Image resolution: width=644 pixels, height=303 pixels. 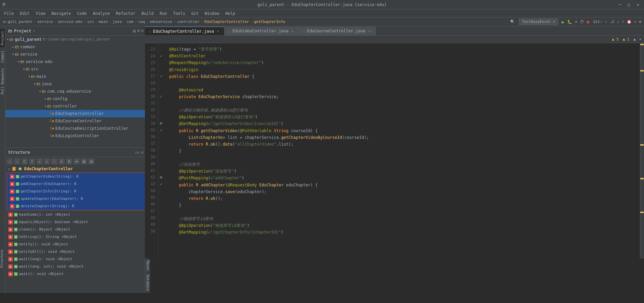 I want to click on maven-tool-tab: Maven, so click(x=148, y=266).